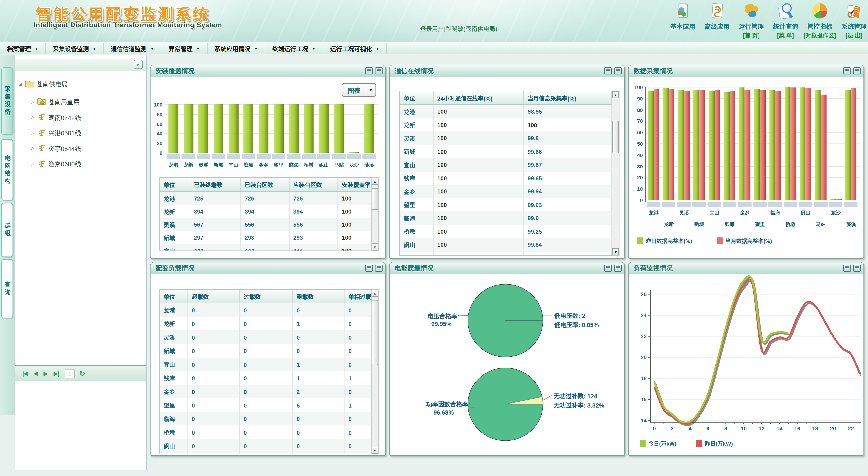 The width and height of the screenshot is (868, 476). Describe the element at coordinates (751, 21) in the screenshot. I see `app-shortcut: 运行管理[首 页]` at that location.